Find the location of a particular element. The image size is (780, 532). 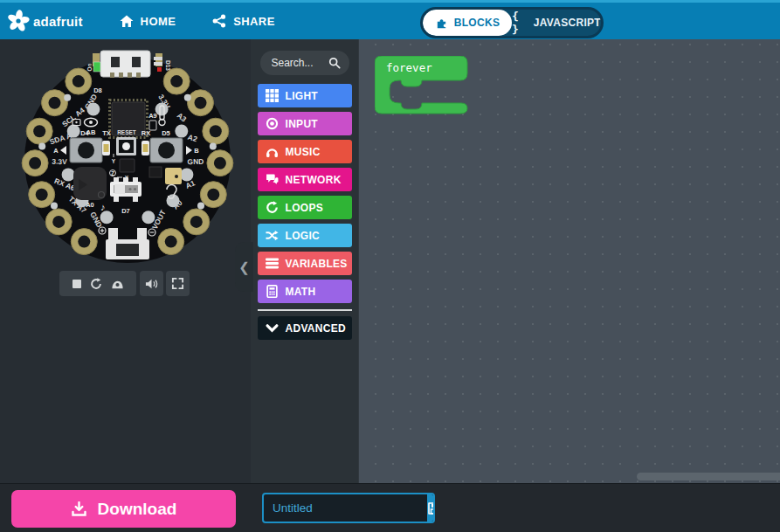

slow-motion-icon is located at coordinates (117, 284).